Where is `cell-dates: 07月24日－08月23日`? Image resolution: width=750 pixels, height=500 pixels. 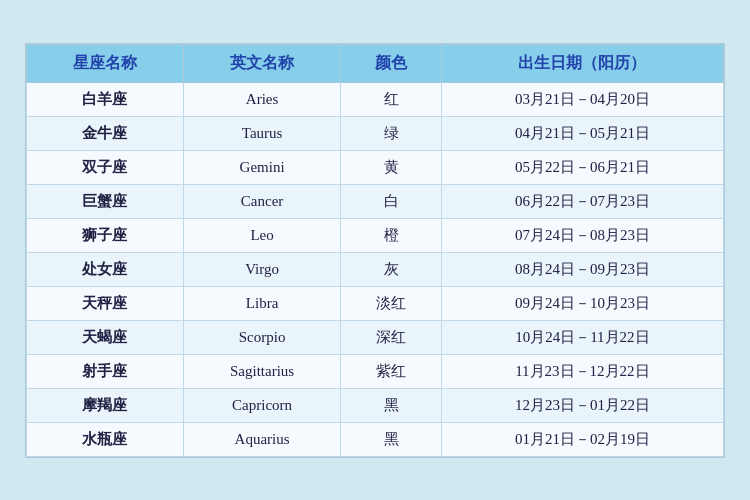
cell-dates: 07月24日－08月23日 is located at coordinates (582, 235).